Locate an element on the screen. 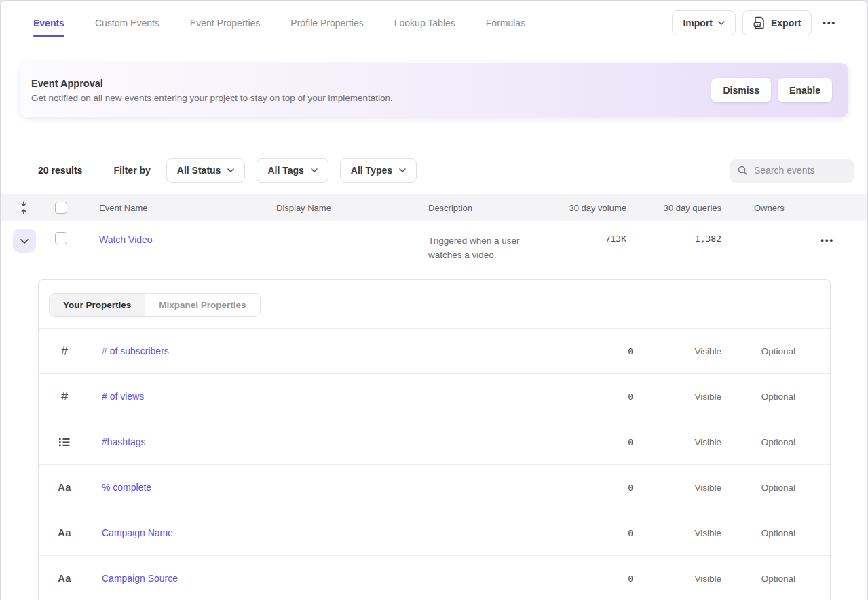  svg-text: csv is located at coordinates (757, 24).